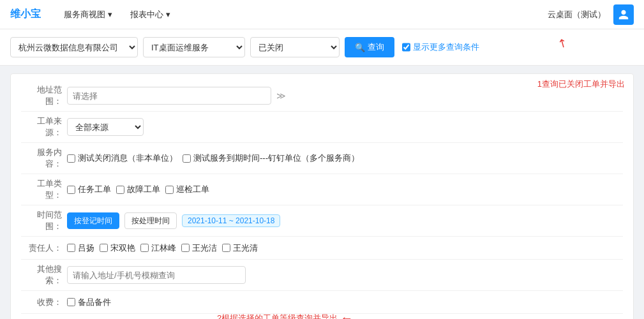 The image size is (644, 319). I want to click on responsible-person-1: 吕扬, so click(80, 248).